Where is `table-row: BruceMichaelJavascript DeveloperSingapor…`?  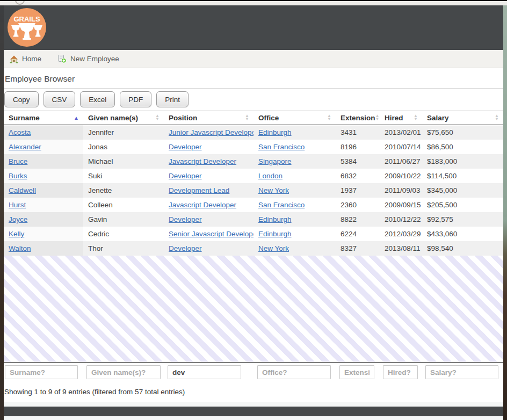 table-row: BruceMichaelJavascript DeveloperSingapor… is located at coordinates (253, 161).